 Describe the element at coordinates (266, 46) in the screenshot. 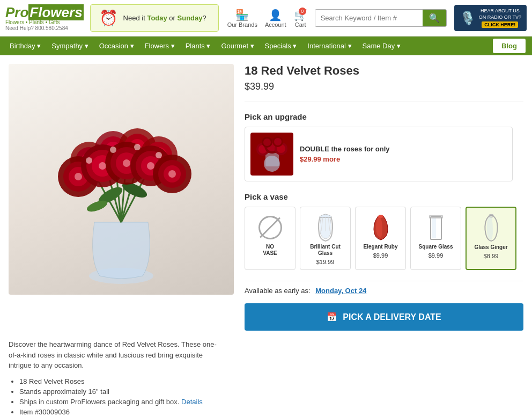

I see `nav: Birthday ▾ Sympathy ▾ Occasion ▾ Flowers…` at that location.